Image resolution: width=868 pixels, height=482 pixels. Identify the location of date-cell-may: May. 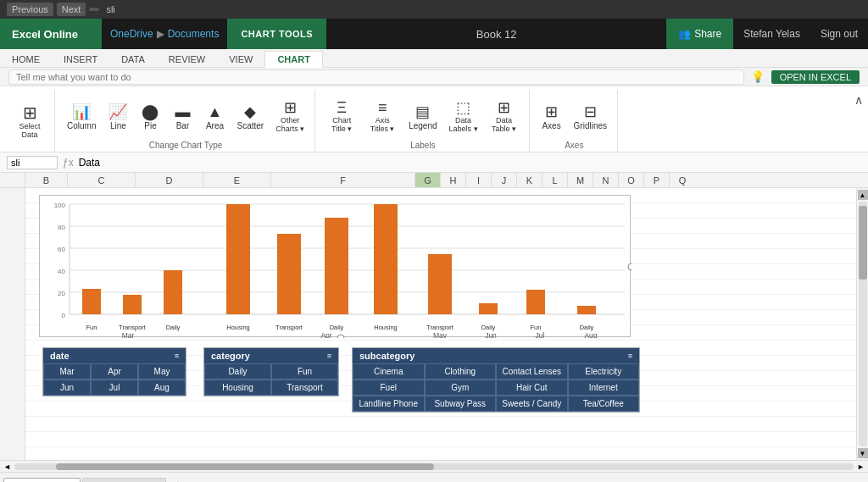
(162, 371).